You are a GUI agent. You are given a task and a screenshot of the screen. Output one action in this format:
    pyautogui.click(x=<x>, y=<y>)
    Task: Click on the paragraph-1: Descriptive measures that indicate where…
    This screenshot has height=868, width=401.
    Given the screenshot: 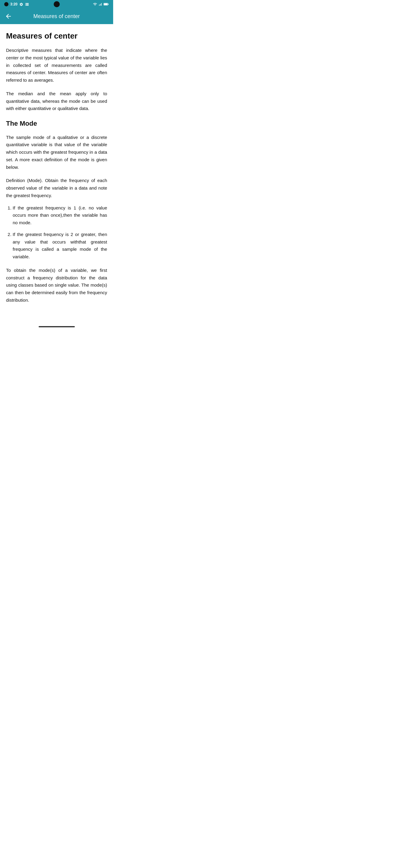 What is the action you would take?
    pyautogui.click(x=57, y=65)
    